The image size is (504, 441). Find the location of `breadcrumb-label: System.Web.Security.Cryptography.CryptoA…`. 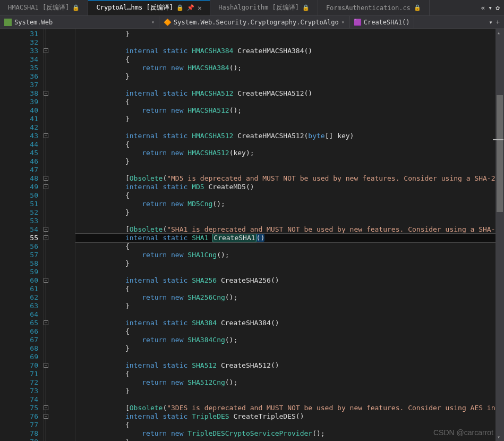

breadcrumb-label: System.Web.Security.Cryptography.CryptoA… is located at coordinates (256, 22).